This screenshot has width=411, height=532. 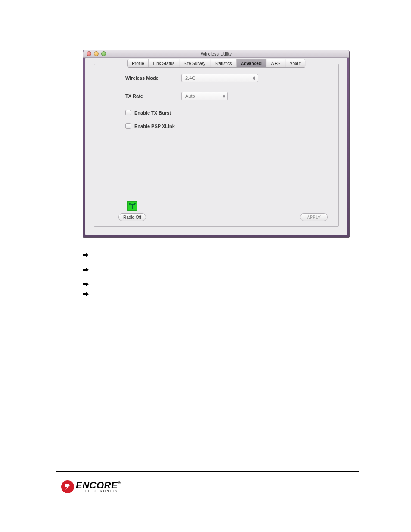 I want to click on radio-stack: Radio Off, so click(x=132, y=211).